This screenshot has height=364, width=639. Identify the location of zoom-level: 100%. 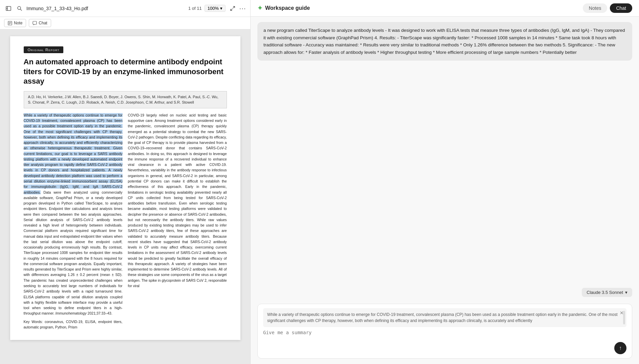
(213, 8).